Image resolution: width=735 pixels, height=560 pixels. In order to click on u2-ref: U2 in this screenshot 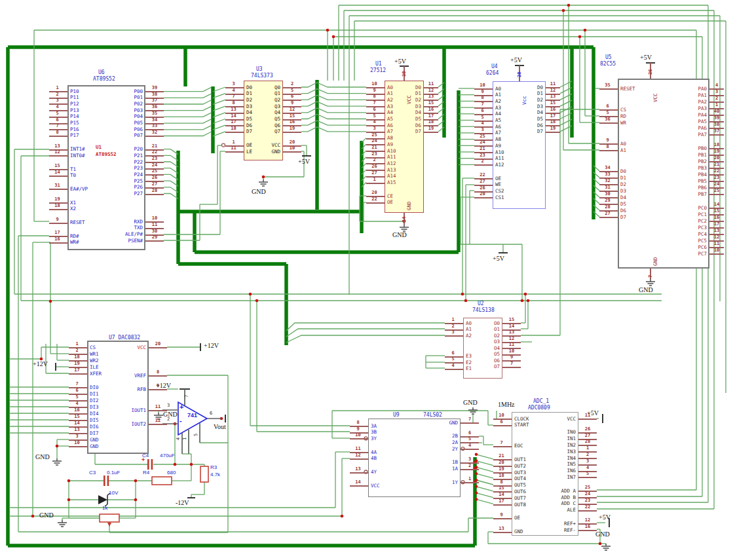, I will do `click(481, 304)`.